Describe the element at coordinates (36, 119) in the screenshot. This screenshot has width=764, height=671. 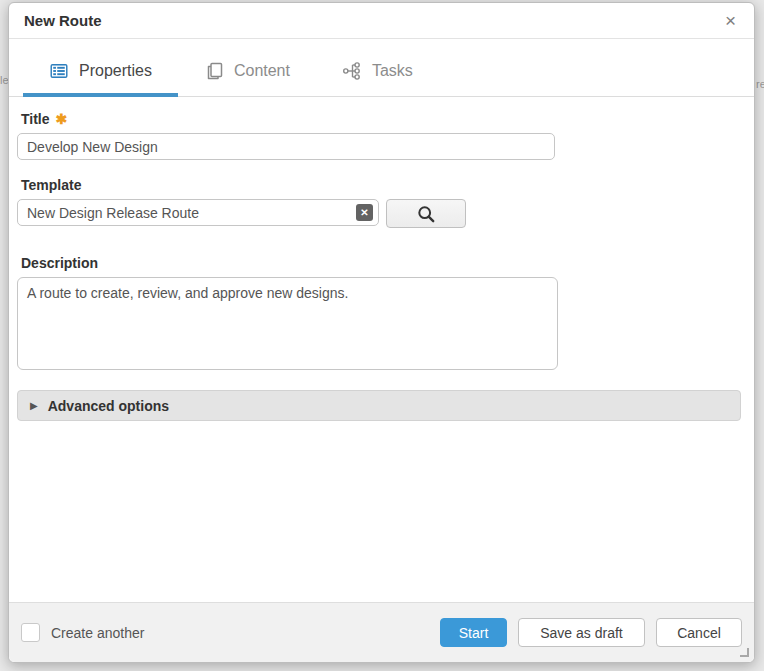
I see `title-label-text: Title` at that location.